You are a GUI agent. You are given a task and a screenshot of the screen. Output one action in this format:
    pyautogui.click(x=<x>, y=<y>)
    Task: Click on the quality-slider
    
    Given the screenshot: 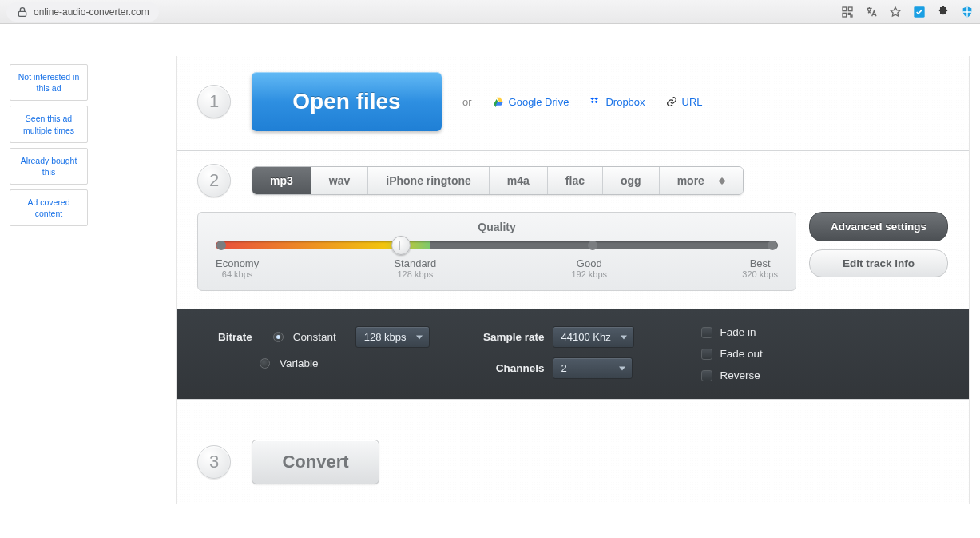 What is the action you would take?
    pyautogui.click(x=497, y=245)
    